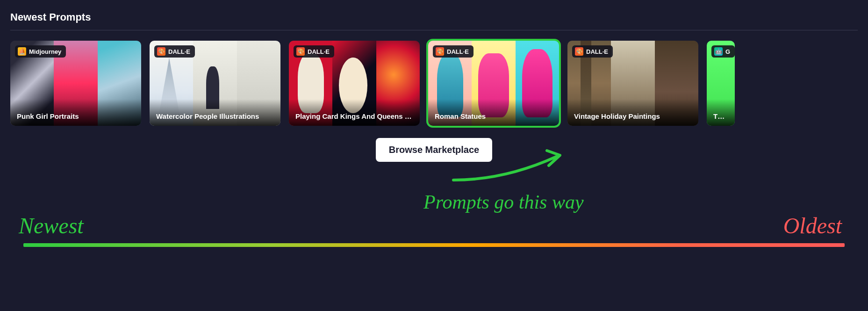 Image resolution: width=868 pixels, height=311 pixels. What do you see at coordinates (51, 225) in the screenshot?
I see `newest-label: Newest` at bounding box center [51, 225].